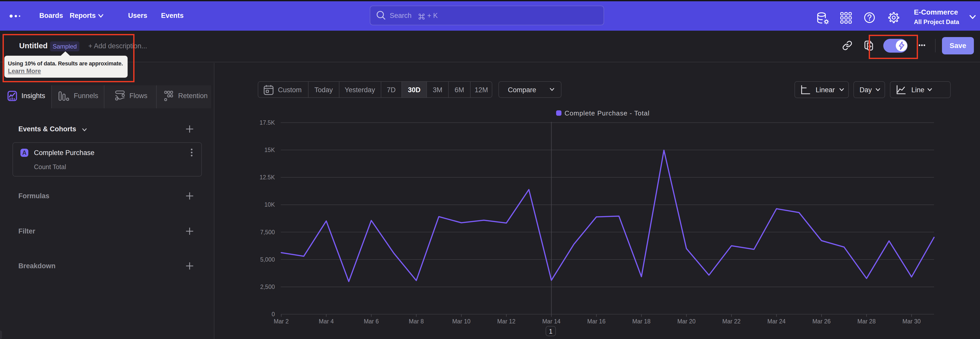 The width and height of the screenshot is (980, 339). Describe the element at coordinates (552, 321) in the screenshot. I see `svg-text: Mar 14` at that location.